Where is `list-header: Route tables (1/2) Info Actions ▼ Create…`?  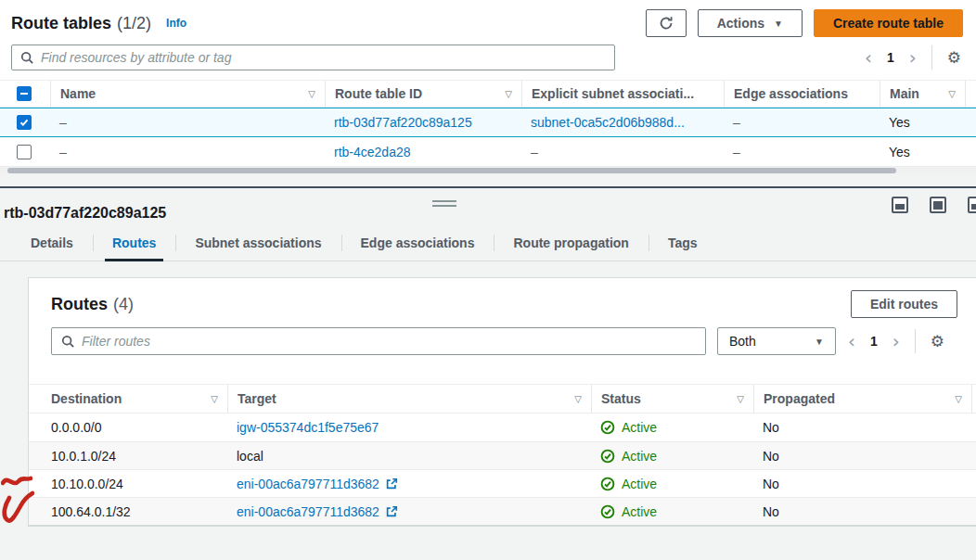
list-header: Route tables (1/2) Info Actions ▼ Create… is located at coordinates (488, 20).